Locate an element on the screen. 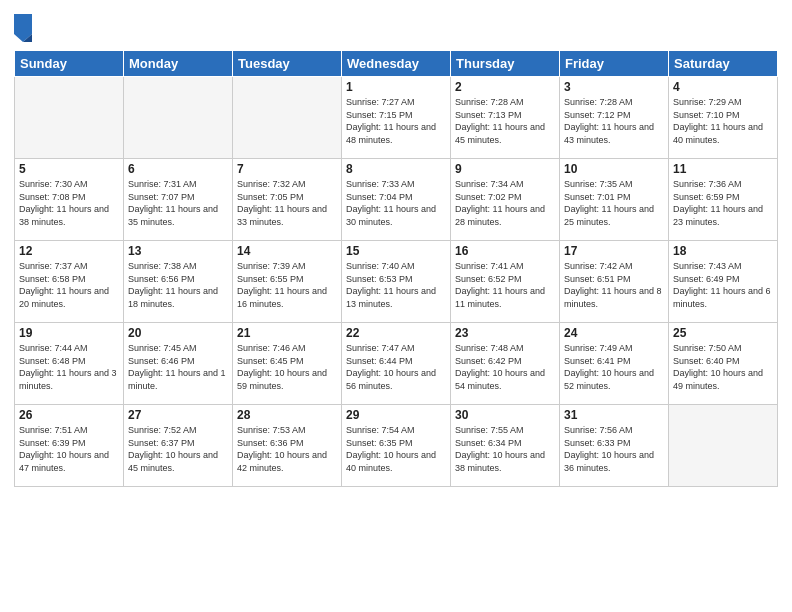  day-number: 4 is located at coordinates (723, 87).